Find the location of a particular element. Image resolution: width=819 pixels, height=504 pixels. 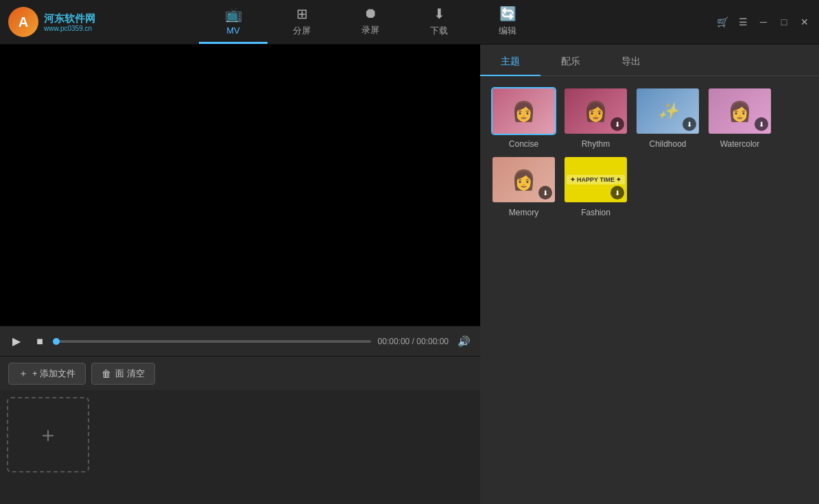

theme-concise-label: Concise is located at coordinates (524, 144).